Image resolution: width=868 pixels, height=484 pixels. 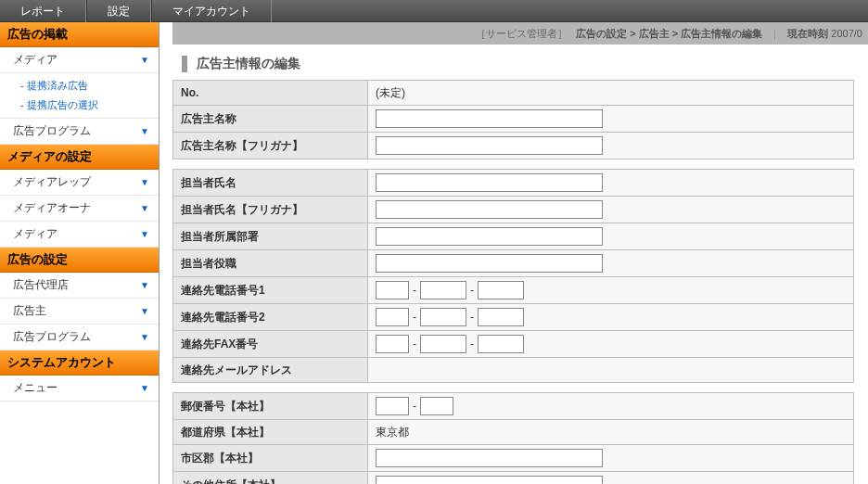 What do you see at coordinates (80, 312) in the screenshot?
I see `sidebar-item-advertiser: 広告主 ▼` at bounding box center [80, 312].